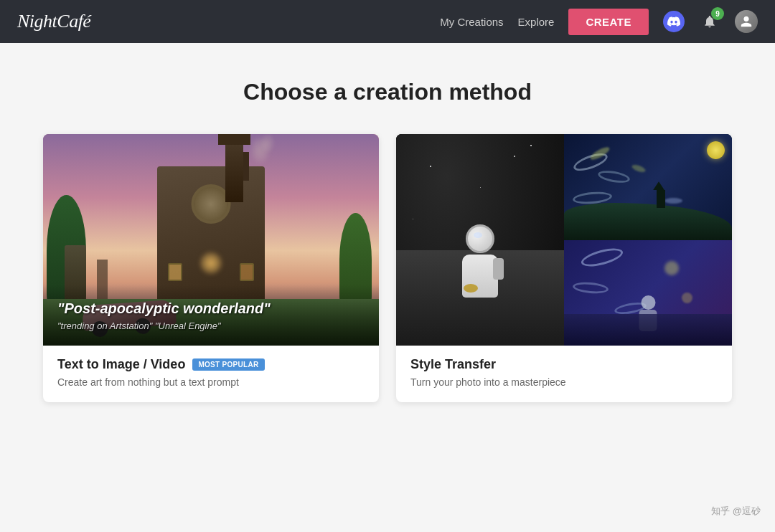  What do you see at coordinates (746, 22) in the screenshot?
I see `avatar` at bounding box center [746, 22].